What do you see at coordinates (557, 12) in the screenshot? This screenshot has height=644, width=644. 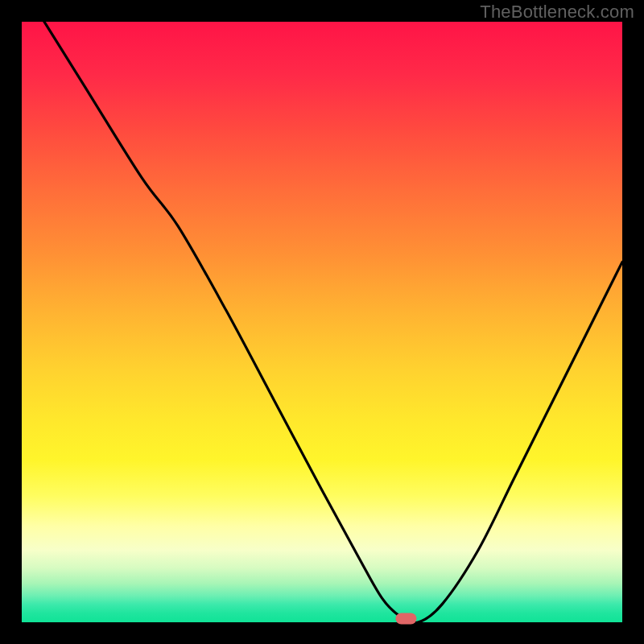 I see `watermark-text: TheBottleneck.com` at bounding box center [557, 12].